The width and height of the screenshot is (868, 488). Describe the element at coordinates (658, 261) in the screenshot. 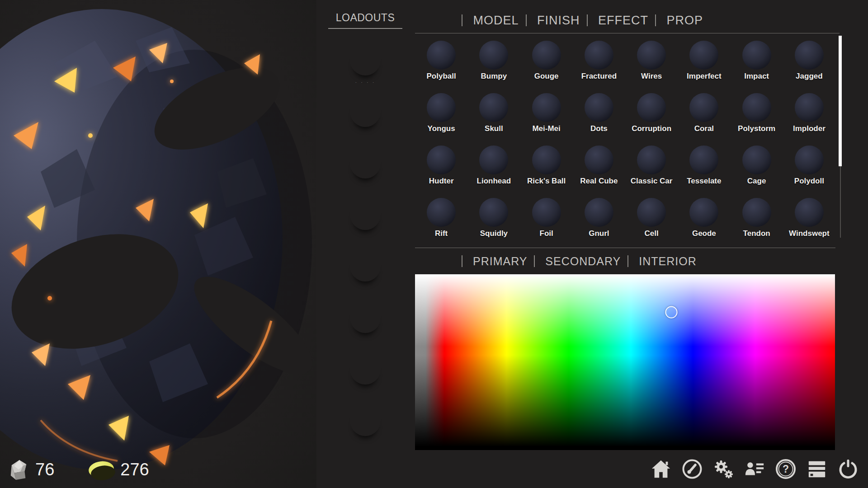

I see `color-tab: INTERIOR` at that location.